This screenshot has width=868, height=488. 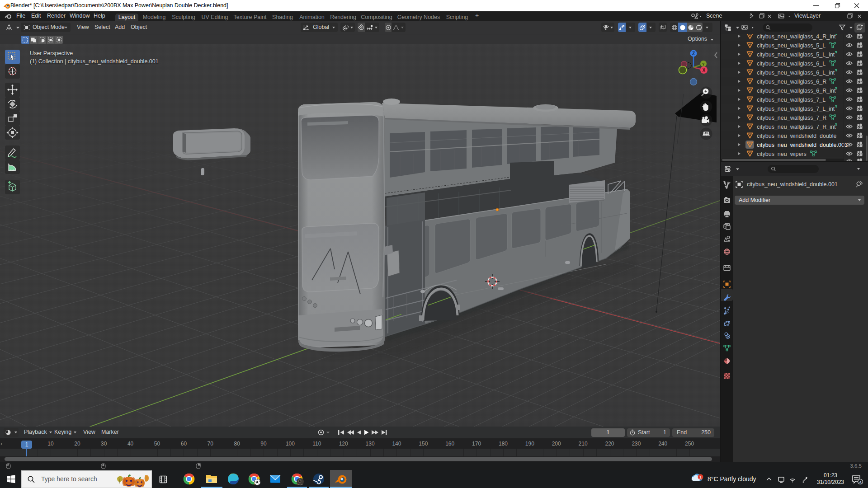 I want to click on svg-text: citybus_neu_wallglass_6_L_int, so click(x=796, y=73).